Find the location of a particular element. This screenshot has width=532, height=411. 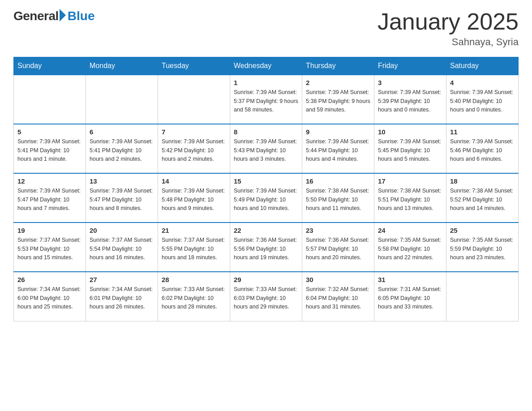

day-number: 1 is located at coordinates (266, 82).